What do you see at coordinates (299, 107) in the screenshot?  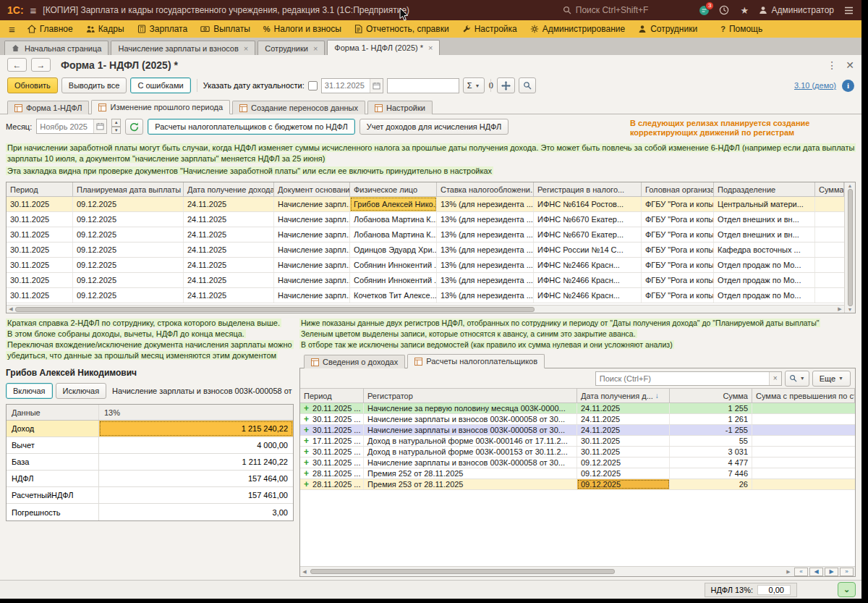 I see `itab-sozdanie-perenosov: Создание переносов данных` at bounding box center [299, 107].